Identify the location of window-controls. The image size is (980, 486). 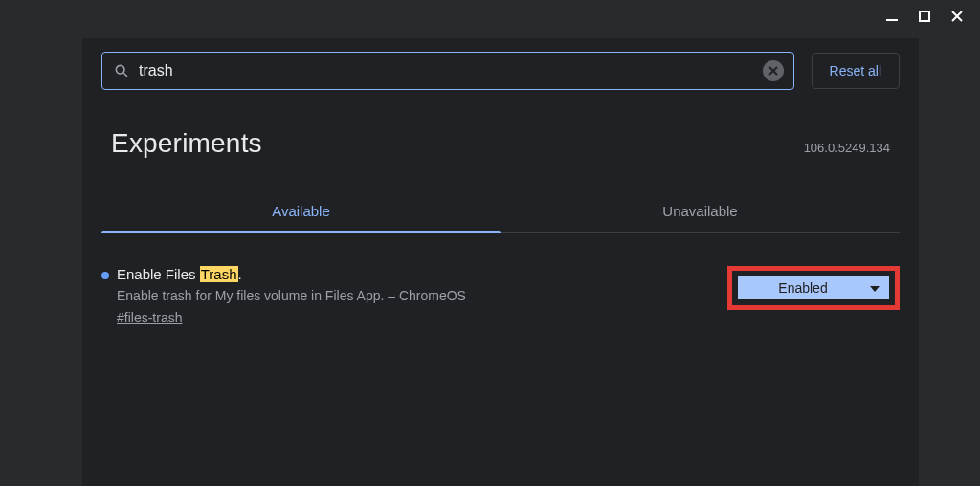
(924, 16).